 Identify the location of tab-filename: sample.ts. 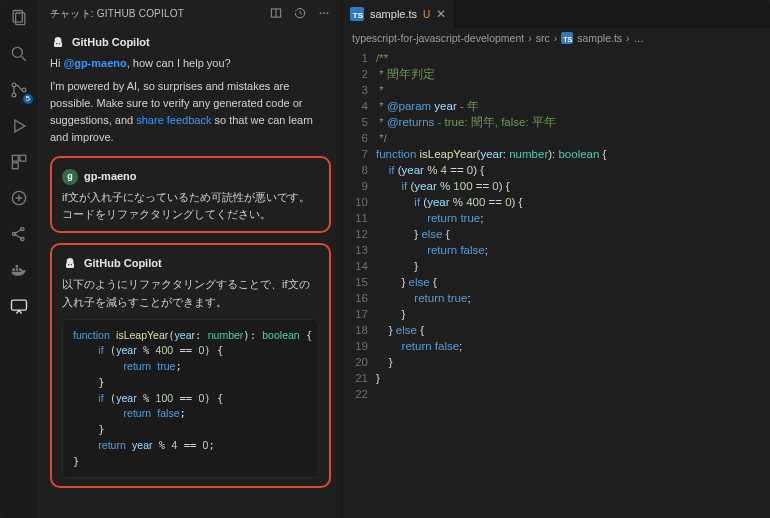
(394, 14).